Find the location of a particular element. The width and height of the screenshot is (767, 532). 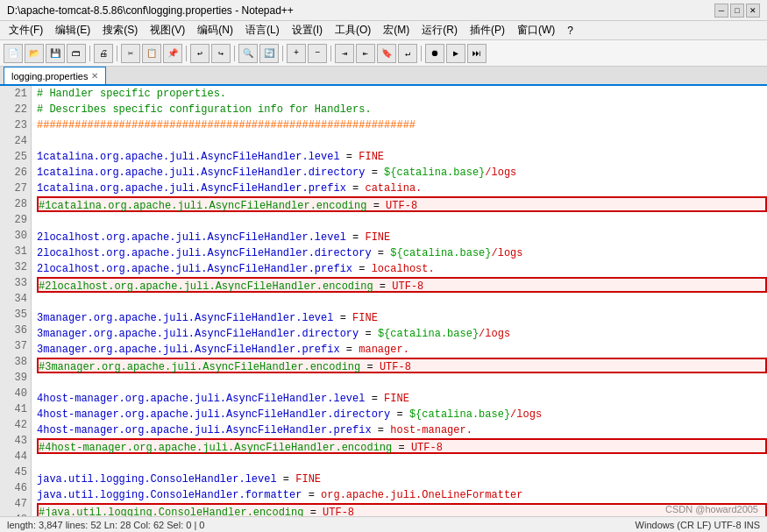

toolbar-macro-rec: ⏺ is located at coordinates (435, 53).